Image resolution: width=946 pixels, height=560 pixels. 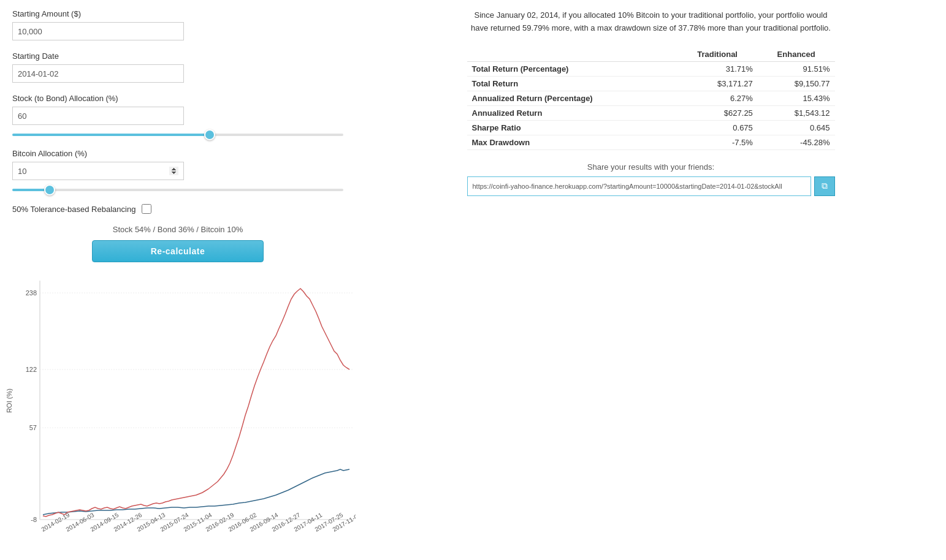 I want to click on table-row: Annualized Return (Percentage)6.27%15.43…, so click(x=651, y=98).